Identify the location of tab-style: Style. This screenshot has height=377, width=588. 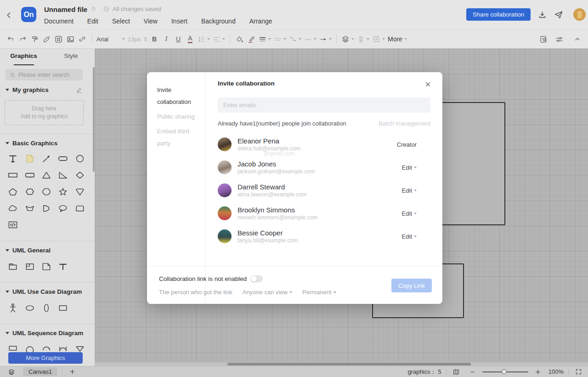
(71, 57).